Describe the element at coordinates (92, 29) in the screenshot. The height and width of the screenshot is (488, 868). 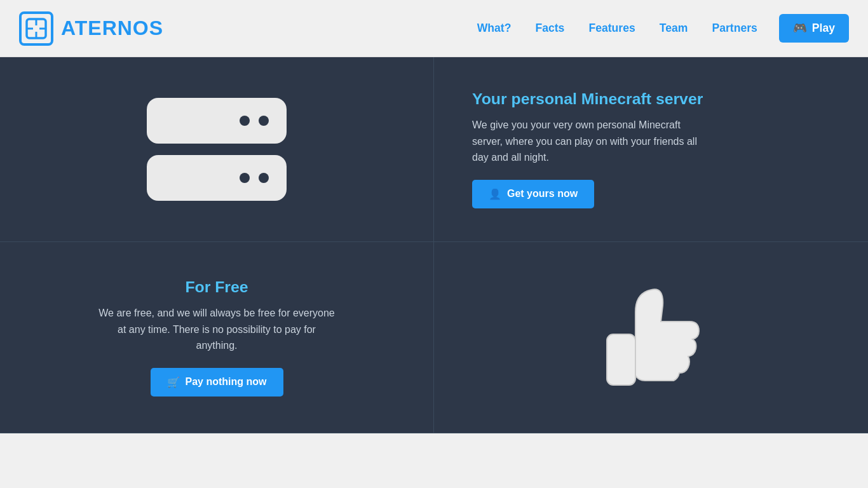
I see `logo-area: ATERNOS` at that location.